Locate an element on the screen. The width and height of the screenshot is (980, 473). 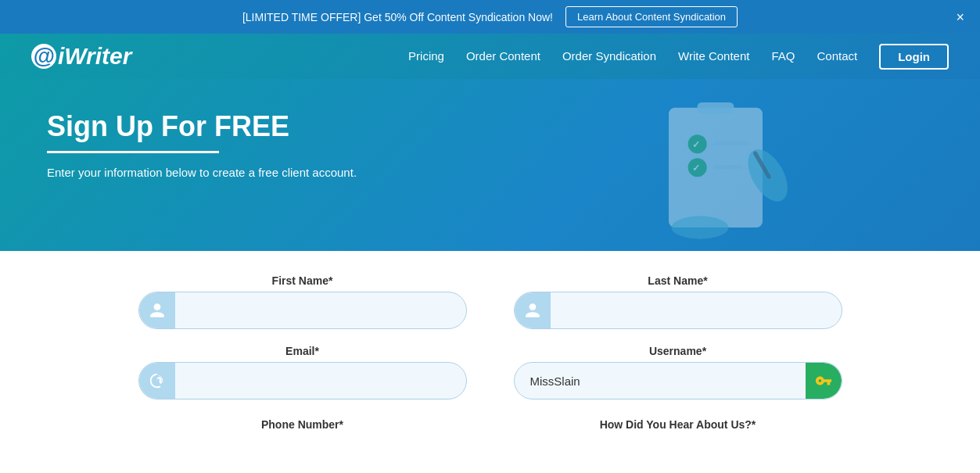
banner-text: [LIMITED TIME OFFER] Get 50% Off Content… is located at coordinates (397, 17).